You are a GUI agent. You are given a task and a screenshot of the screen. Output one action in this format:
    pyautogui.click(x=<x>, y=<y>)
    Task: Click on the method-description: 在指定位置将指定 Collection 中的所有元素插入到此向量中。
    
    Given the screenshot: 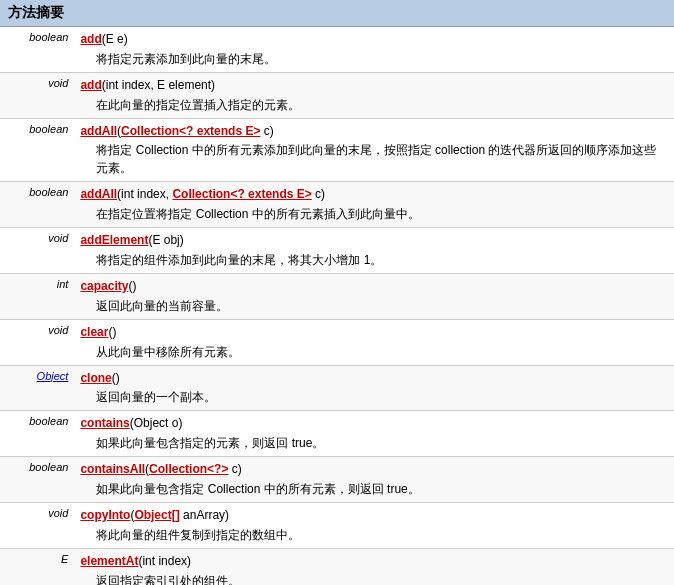 What is the action you would take?
    pyautogui.click(x=374, y=214)
    